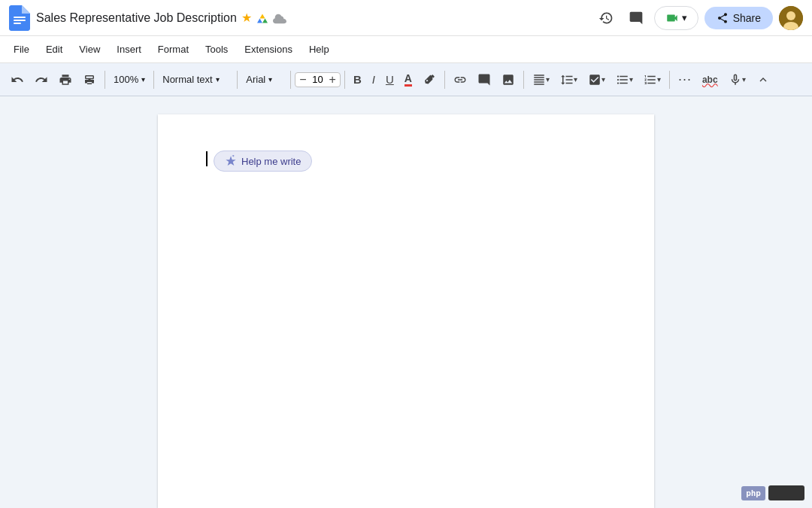 This screenshot has width=812, height=508. I want to click on zoom-dropdown: 100% ▾, so click(129, 80).